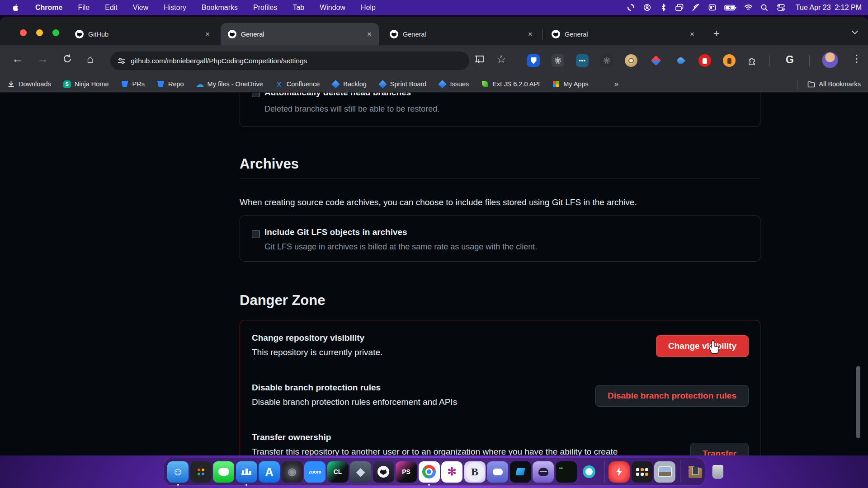  I want to click on dock-keynote-icon, so click(247, 472).